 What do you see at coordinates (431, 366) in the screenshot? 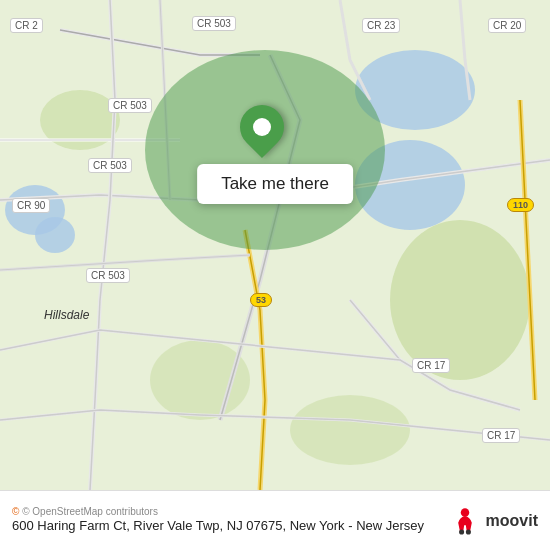
I see `road-label-cr17a: CR 17` at bounding box center [431, 366].